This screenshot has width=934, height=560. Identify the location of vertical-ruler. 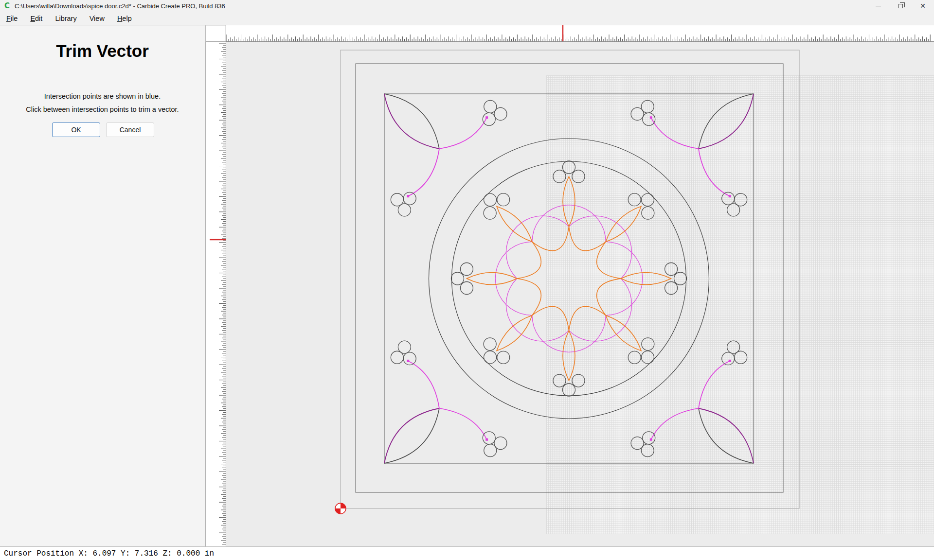
(216, 286).